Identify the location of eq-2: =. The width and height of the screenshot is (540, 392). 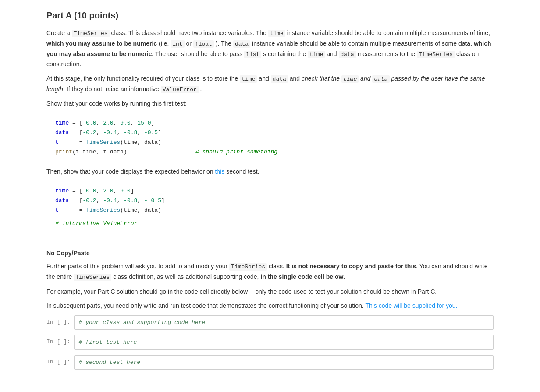
(76, 132).